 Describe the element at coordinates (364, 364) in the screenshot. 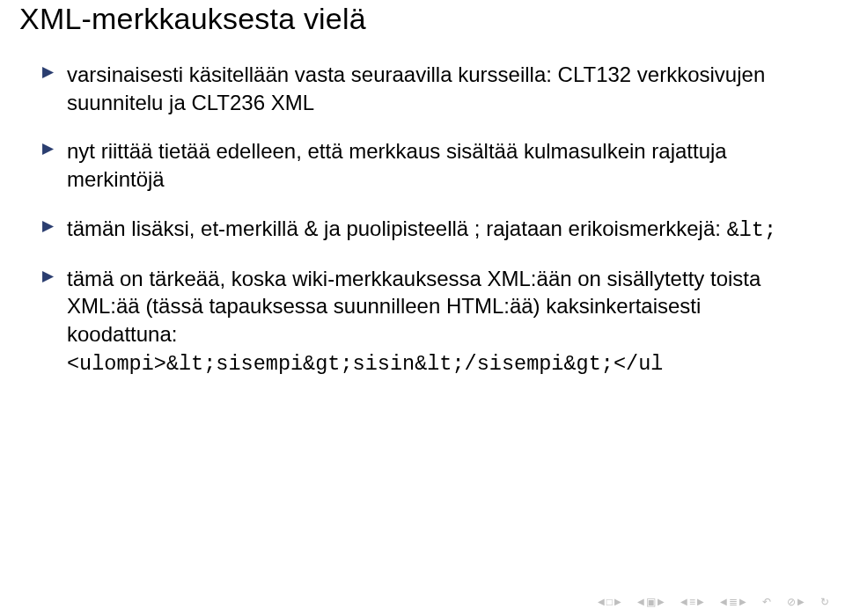

I see `bullet-code: <ulompi>&lt;sisempi&gt;sisin&lt;/sisempi…` at that location.